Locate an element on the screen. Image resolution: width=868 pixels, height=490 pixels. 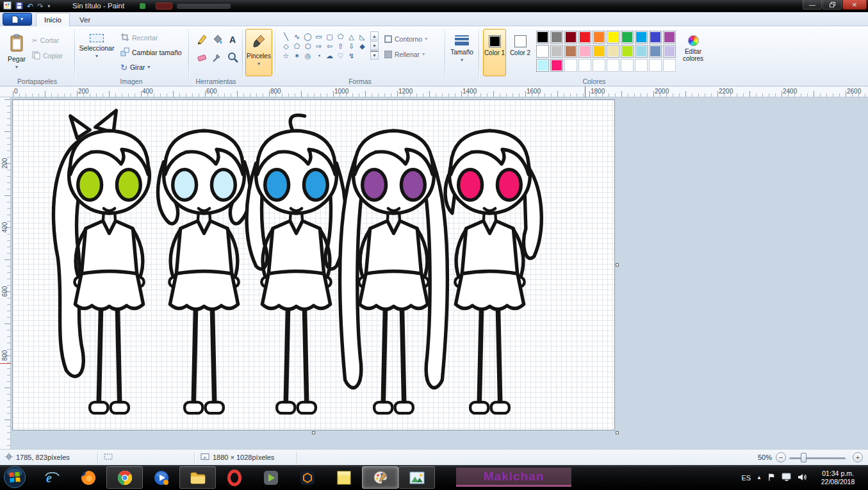
shape-oval-callout: ◔ is located at coordinates (319, 55).